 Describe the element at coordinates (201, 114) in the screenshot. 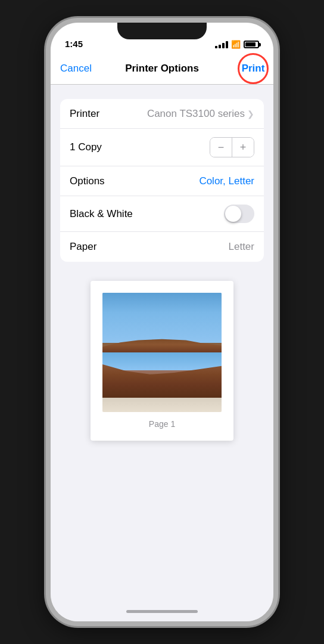

I see `printer-value: Canon TS3100 series ❯` at that location.